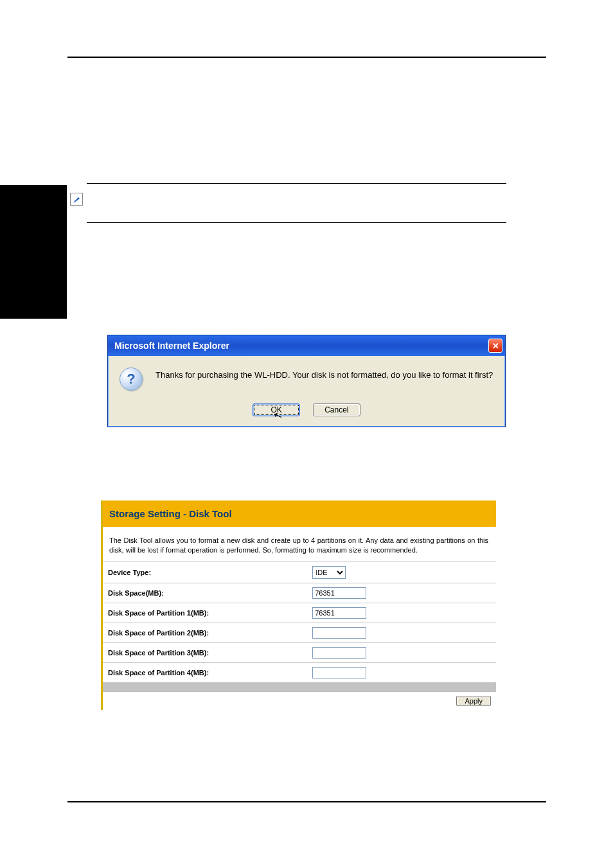  I want to click on row-disk-space: Disk Space(MB):, so click(299, 592).